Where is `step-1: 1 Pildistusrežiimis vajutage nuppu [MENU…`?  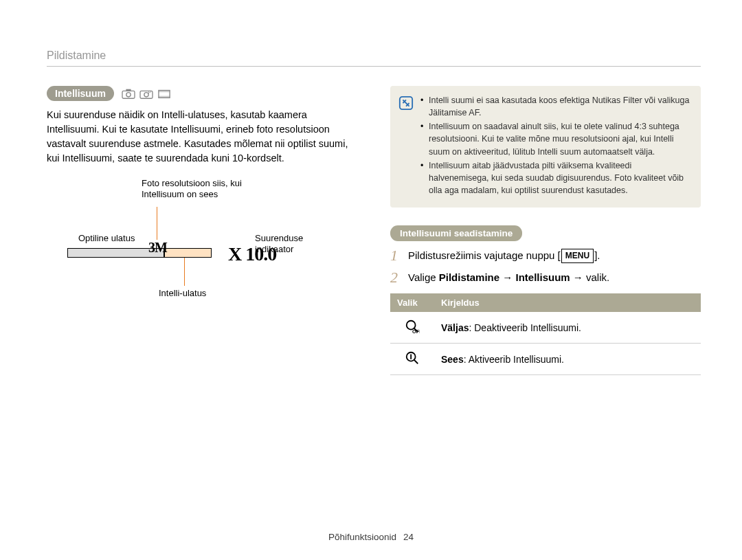 step-1: 1 Pildistusrežiimis vajutage nuppu [MENU… is located at coordinates (546, 256).